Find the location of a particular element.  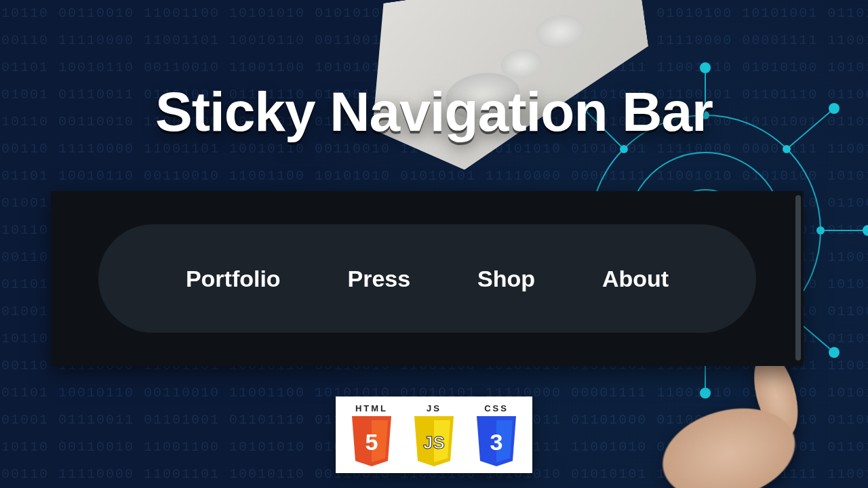

html5-badge-label: HTML is located at coordinates (372, 408).